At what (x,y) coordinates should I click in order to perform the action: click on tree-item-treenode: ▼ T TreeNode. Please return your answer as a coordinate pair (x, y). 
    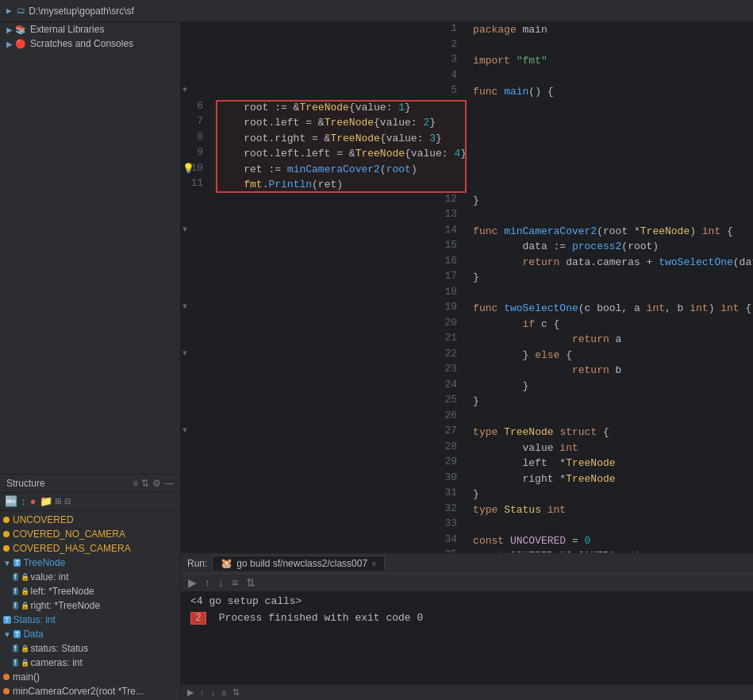
    Looking at the image, I should click on (90, 563).